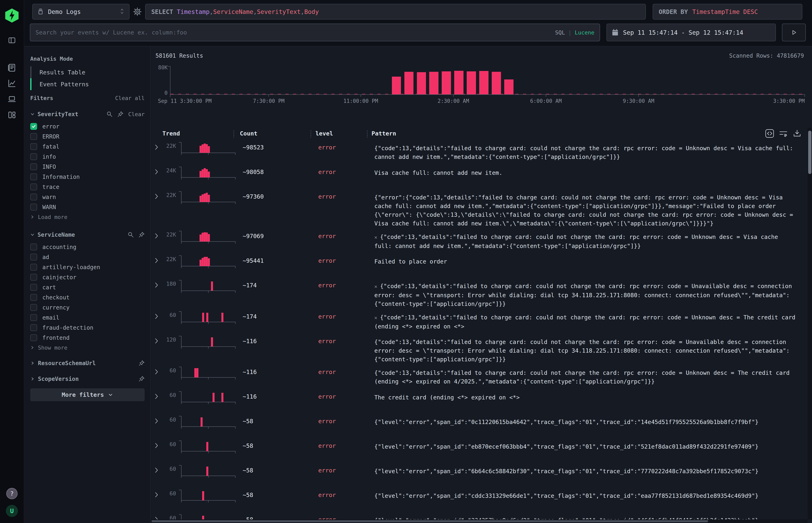 The width and height of the screenshot is (812, 523). I want to click on laptop-icon, so click(12, 99).